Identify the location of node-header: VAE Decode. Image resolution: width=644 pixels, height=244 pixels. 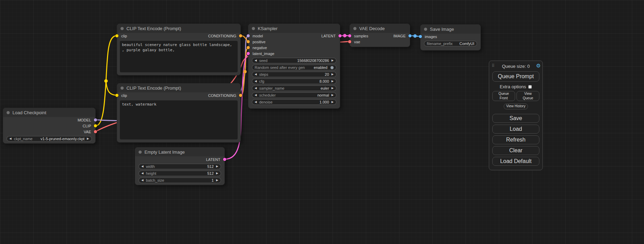
(380, 28).